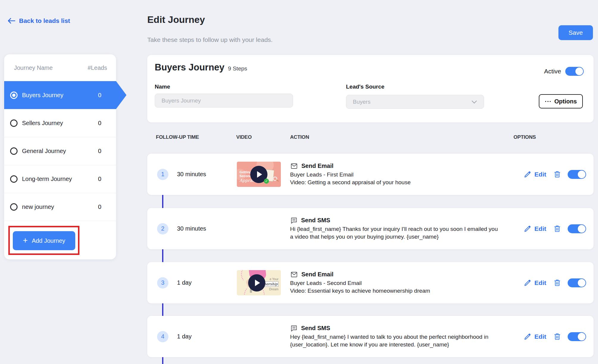 This screenshot has height=364, width=598. Describe the element at coordinates (47, 179) in the screenshot. I see `journey-label: Long-term Journey` at that location.